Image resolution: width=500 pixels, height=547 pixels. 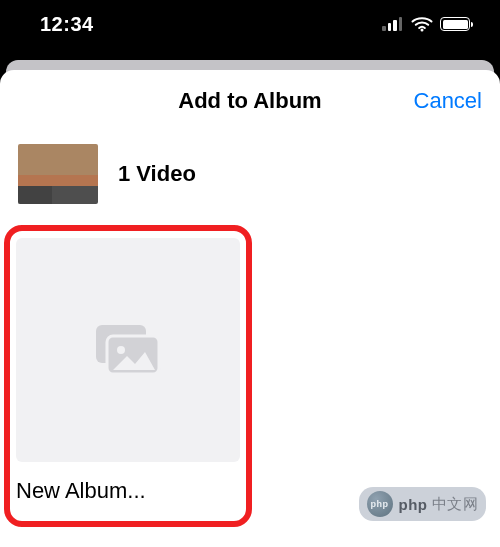 What do you see at coordinates (157, 174) in the screenshot?
I see `selection-count-label: 1 Video` at bounding box center [157, 174].